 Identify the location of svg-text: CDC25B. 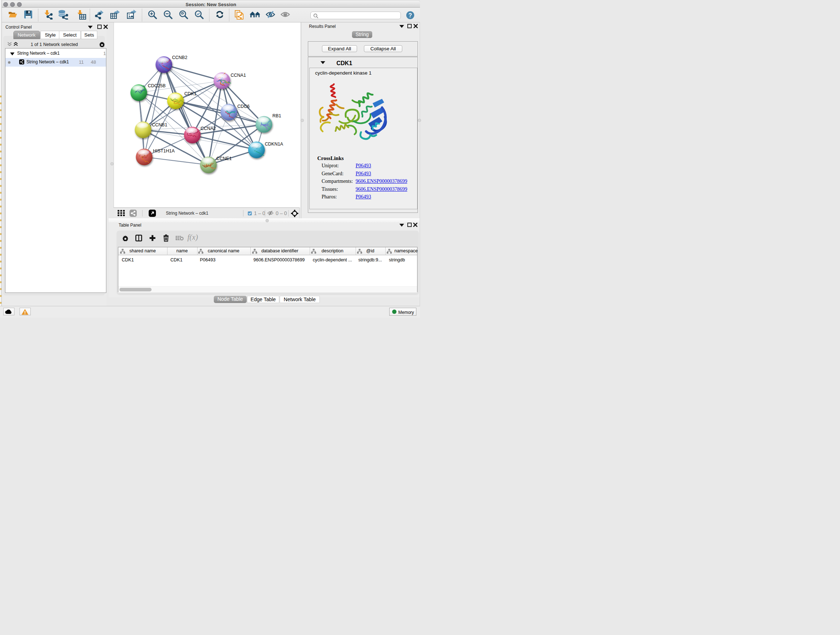
(157, 86).